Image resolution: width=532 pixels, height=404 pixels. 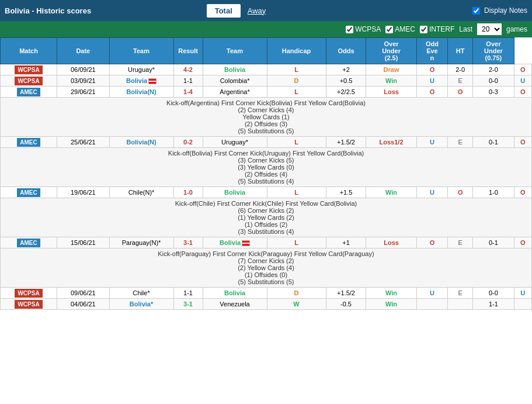 What do you see at coordinates (432, 304) in the screenshot?
I see `ou25-cell` at bounding box center [432, 304].